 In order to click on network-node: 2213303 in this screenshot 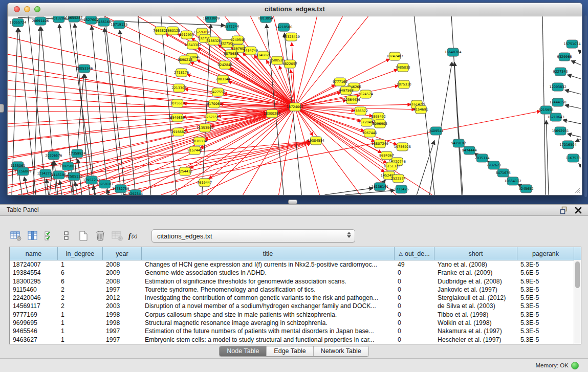, I will do `click(179, 88)`.